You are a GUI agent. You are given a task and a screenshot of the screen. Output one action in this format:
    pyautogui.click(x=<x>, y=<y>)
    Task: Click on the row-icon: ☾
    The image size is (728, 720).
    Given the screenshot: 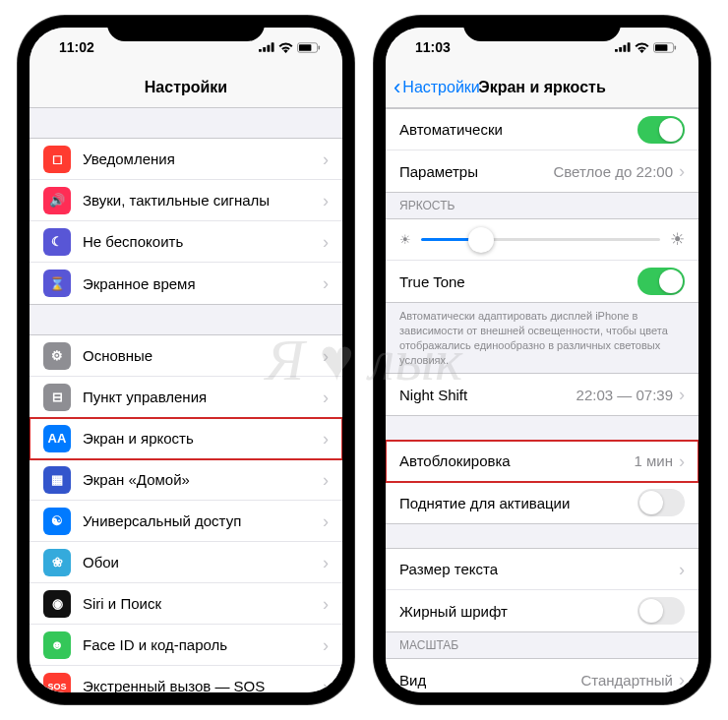 What is the action you would take?
    pyautogui.click(x=57, y=242)
    